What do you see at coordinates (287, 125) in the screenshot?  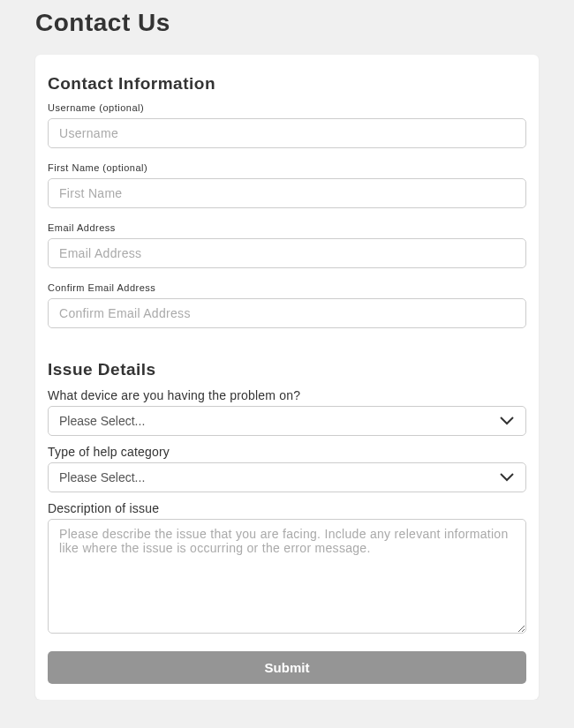 I see `username-group: Username (optional)` at bounding box center [287, 125].